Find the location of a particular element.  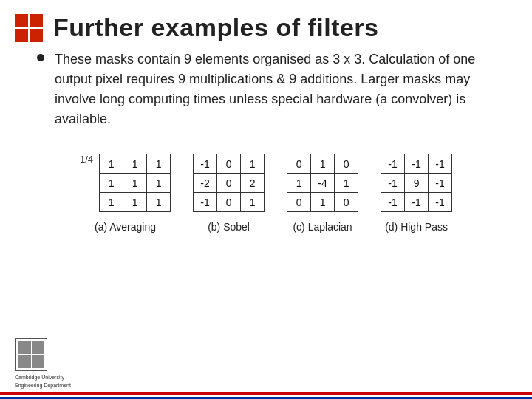

filter-prefix-averaging: 1/4 is located at coordinates (86, 160).